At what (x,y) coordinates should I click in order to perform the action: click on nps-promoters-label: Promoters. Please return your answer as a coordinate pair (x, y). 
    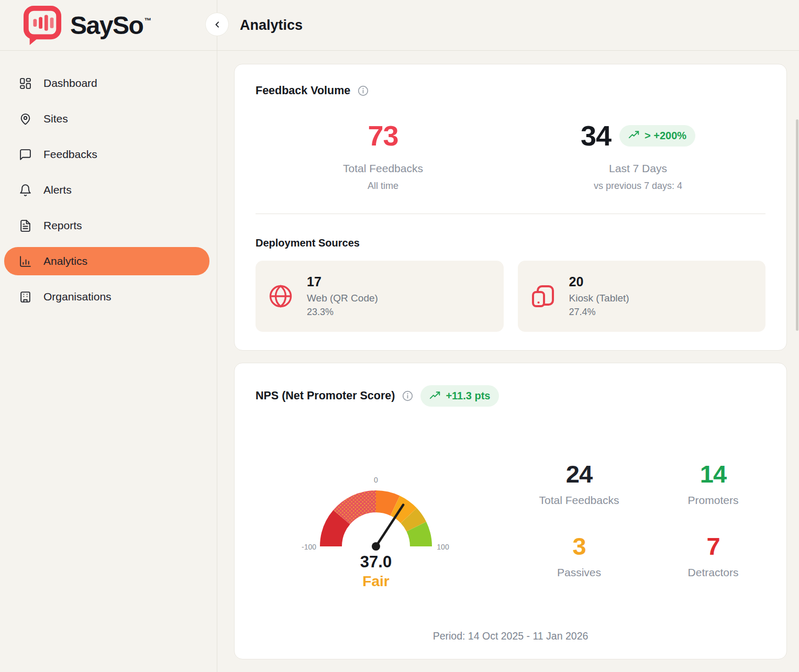
    Looking at the image, I should click on (713, 500).